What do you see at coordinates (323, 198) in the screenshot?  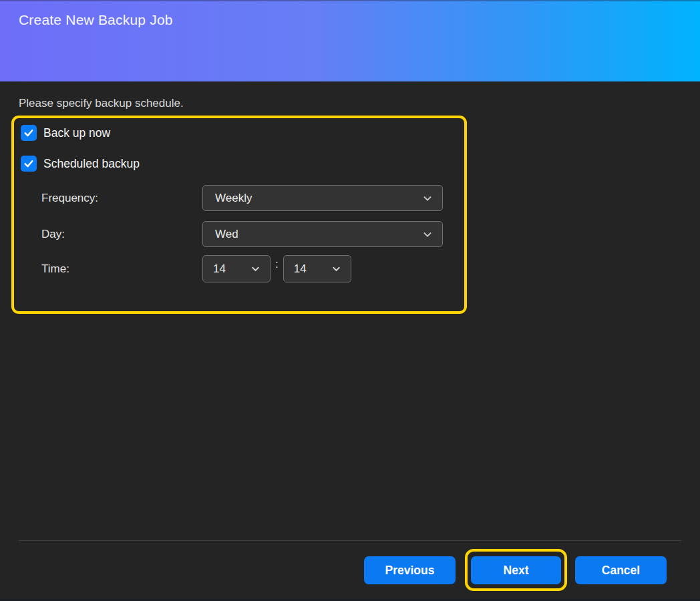 I see `frequency-select: Weekly` at bounding box center [323, 198].